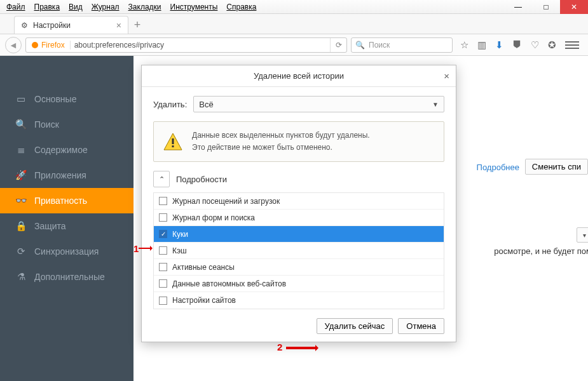  Describe the element at coordinates (360, 45) in the screenshot. I see `search-icon: 🔍` at that location.